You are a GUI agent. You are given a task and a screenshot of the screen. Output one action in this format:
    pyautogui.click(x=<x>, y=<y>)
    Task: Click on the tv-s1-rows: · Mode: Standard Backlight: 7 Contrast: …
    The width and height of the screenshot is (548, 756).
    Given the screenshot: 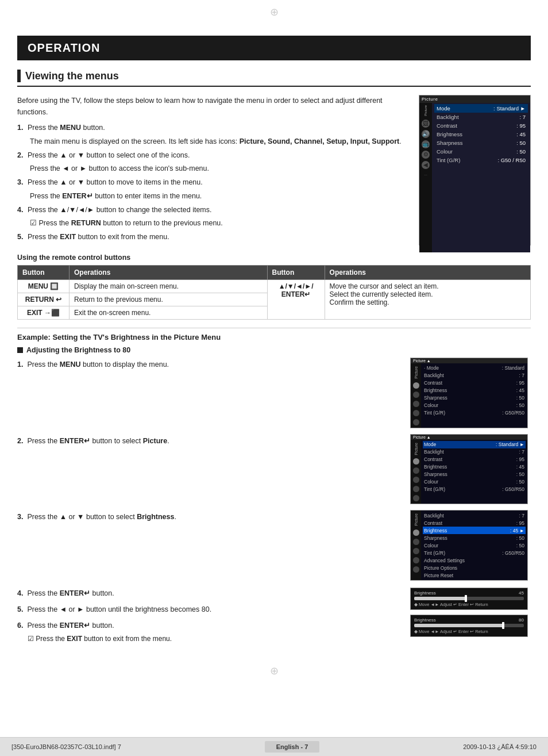 What is the action you would take?
    pyautogui.click(x=474, y=396)
    